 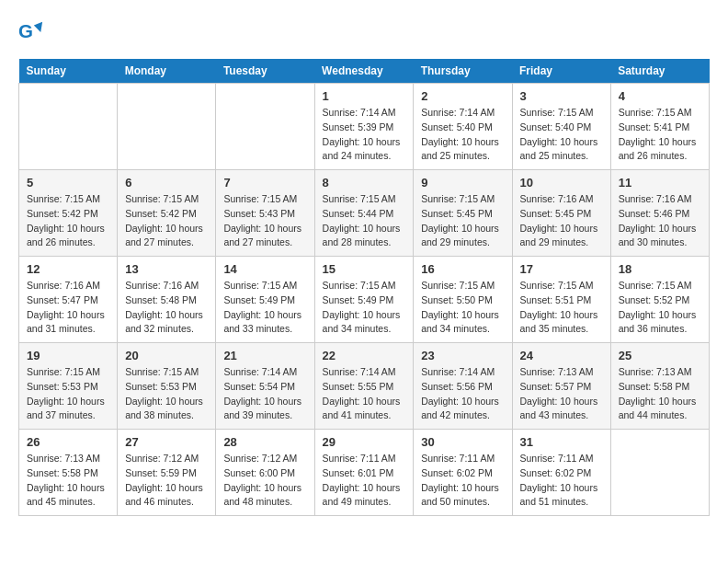 What do you see at coordinates (68, 394) in the screenshot?
I see `day-info: Sunrise: 7:15 AMSunset: 5:53 PMDaylight:…` at bounding box center [68, 394].